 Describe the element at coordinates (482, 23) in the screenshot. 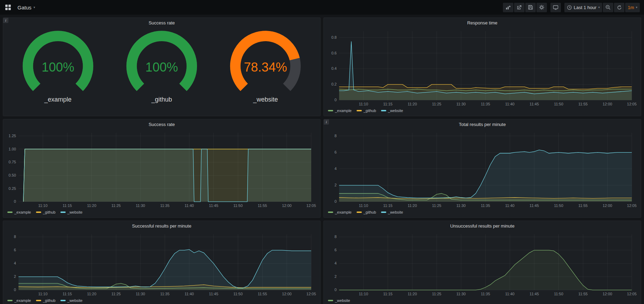

I see `panel-title: Response time` at that location.